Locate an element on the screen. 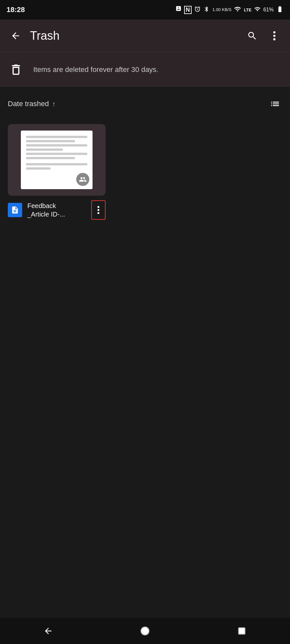 This screenshot has height=644, width=290. trash-icon is located at coordinates (16, 70).